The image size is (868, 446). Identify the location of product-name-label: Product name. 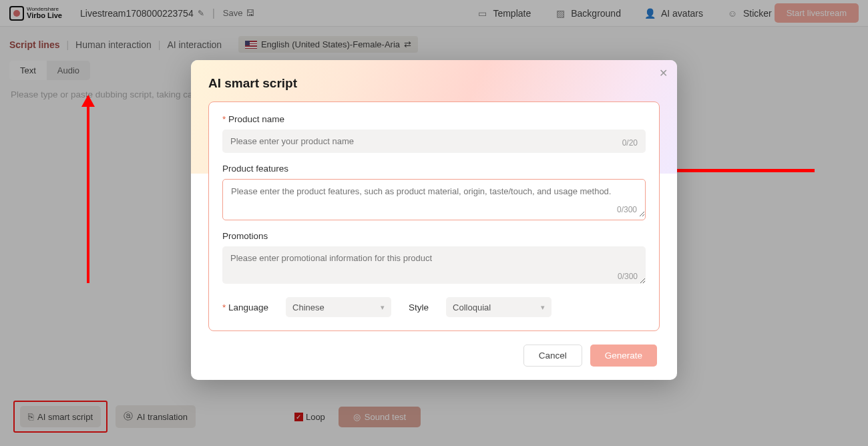
(434, 119).